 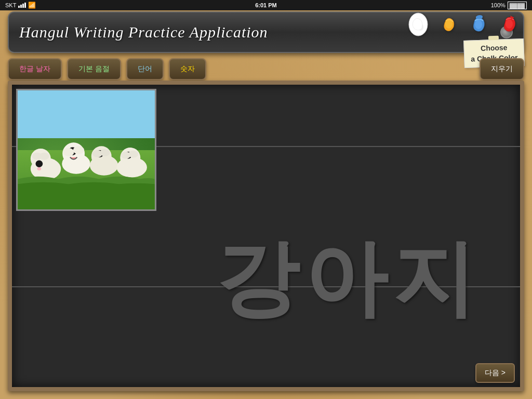 I want to click on carrier-label: SKT, so click(x=10, y=5).